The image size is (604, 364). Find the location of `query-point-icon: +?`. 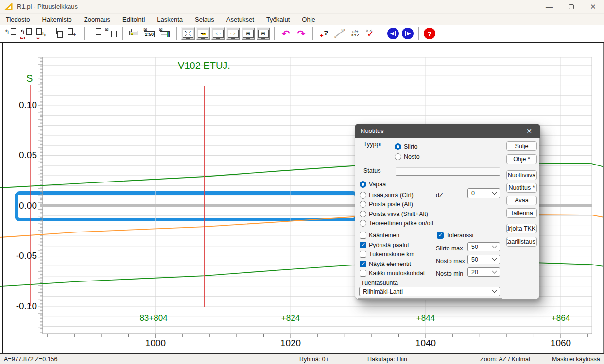

query-point-icon: +? is located at coordinates (324, 33).